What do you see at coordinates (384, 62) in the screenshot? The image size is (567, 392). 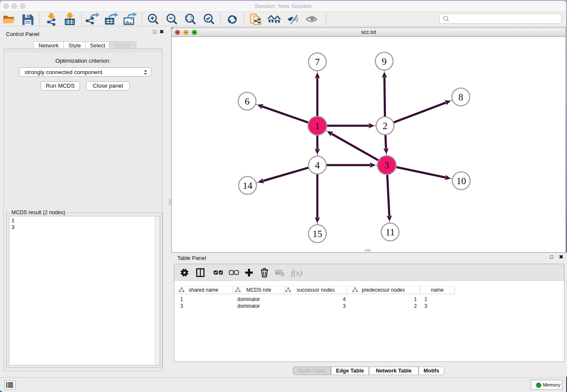 I see `svg-text: 9` at bounding box center [384, 62].